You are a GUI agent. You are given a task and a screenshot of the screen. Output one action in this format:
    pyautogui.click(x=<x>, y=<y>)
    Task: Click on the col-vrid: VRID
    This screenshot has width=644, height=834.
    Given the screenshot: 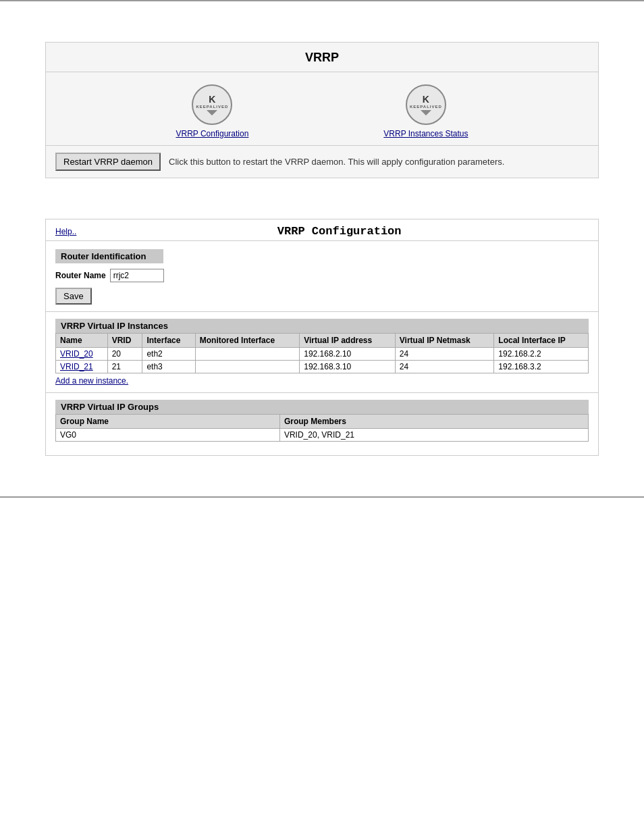 What is the action you would take?
    pyautogui.click(x=125, y=340)
    